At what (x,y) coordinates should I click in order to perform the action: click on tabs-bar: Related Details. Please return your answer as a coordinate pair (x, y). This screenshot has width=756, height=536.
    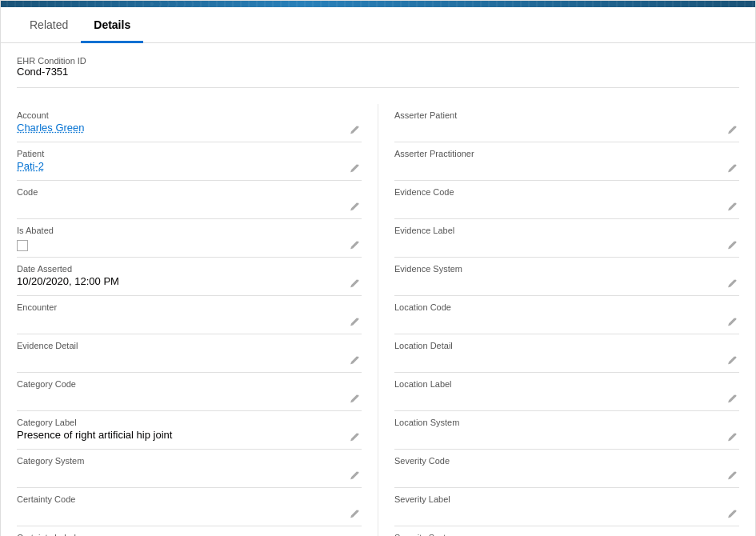
    Looking at the image, I should click on (378, 26).